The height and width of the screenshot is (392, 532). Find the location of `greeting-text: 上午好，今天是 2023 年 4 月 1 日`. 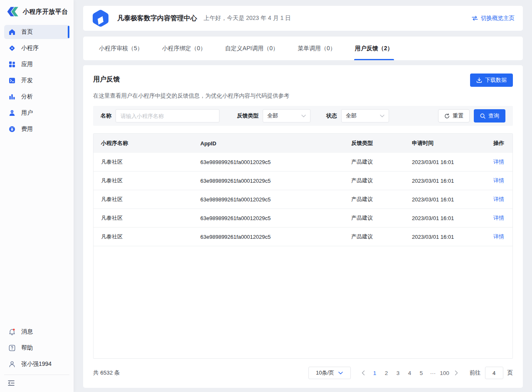

greeting-text: 上午好，今天是 2023 年 4 月 1 日 is located at coordinates (247, 18).